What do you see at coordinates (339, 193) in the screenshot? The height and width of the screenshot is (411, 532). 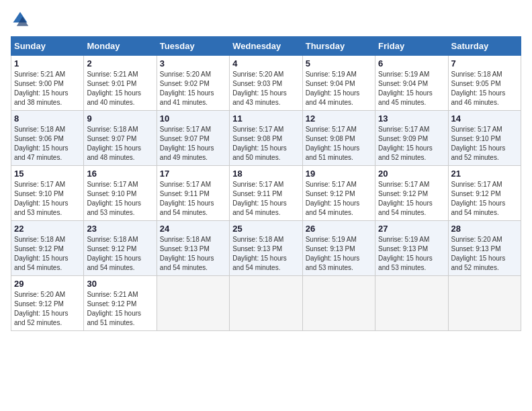 I see `calendar-day-cell: 19Sunrise: 5:17 AM Sunset: 9:12 PM Dayli…` at bounding box center [339, 193].